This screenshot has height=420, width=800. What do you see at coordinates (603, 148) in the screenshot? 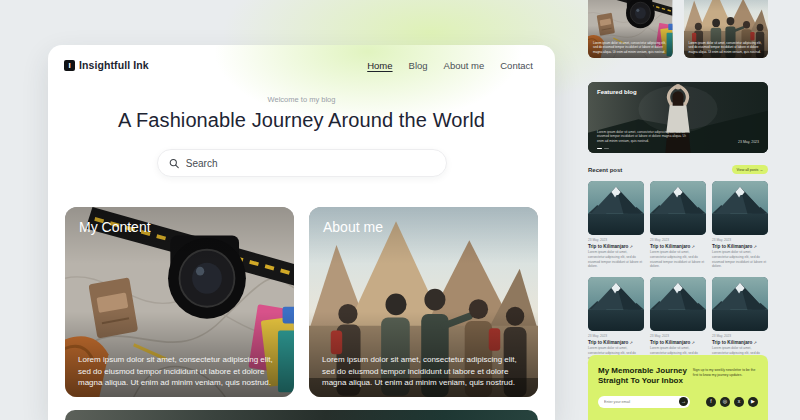
I see `carousel-dots` at bounding box center [603, 148].